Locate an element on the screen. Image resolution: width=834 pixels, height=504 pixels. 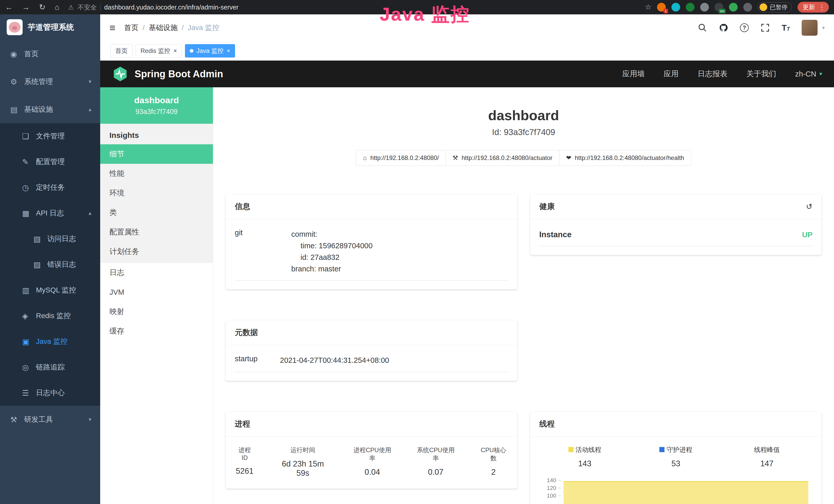
fullscreen-icon is located at coordinates (765, 28).